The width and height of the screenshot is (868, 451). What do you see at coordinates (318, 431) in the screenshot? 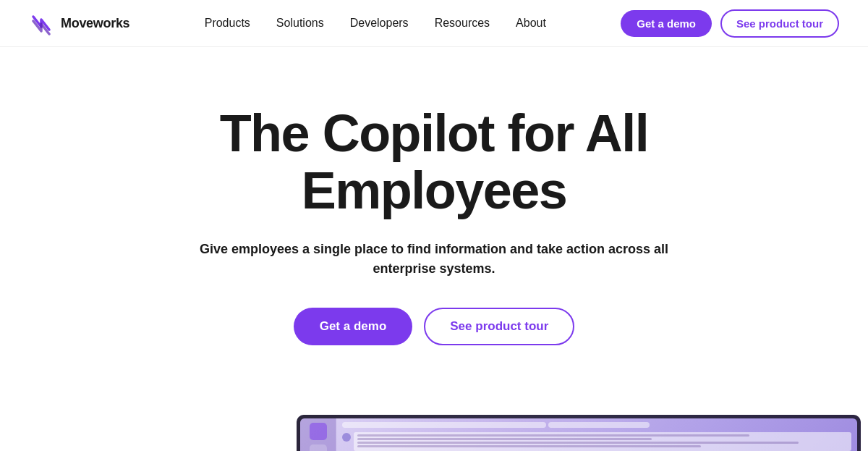
I see `sidebar-chat-icon` at bounding box center [318, 431].